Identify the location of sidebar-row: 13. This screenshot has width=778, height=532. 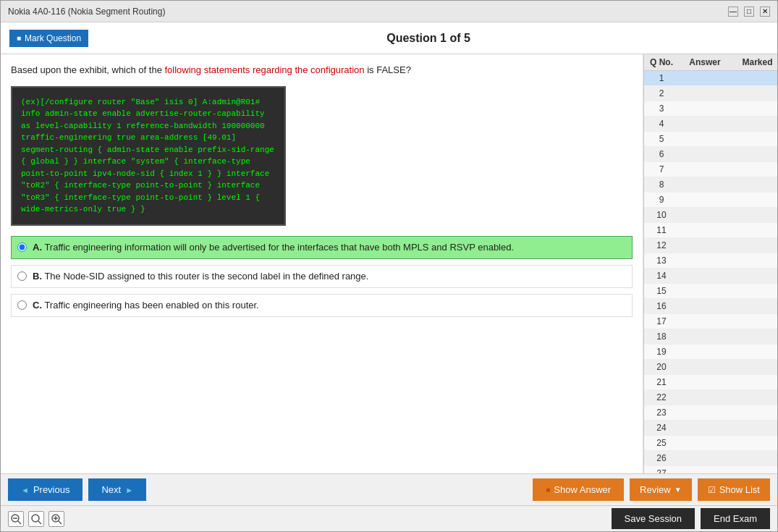
(711, 261).